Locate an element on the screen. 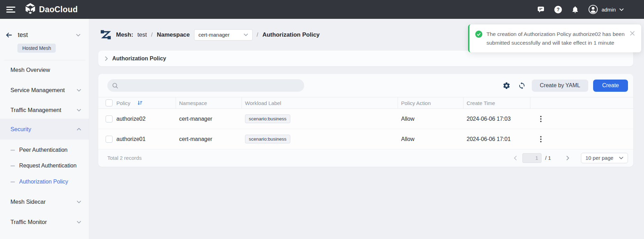 This screenshot has width=644, height=239. sidebar-item-label: Service Management is located at coordinates (38, 90).